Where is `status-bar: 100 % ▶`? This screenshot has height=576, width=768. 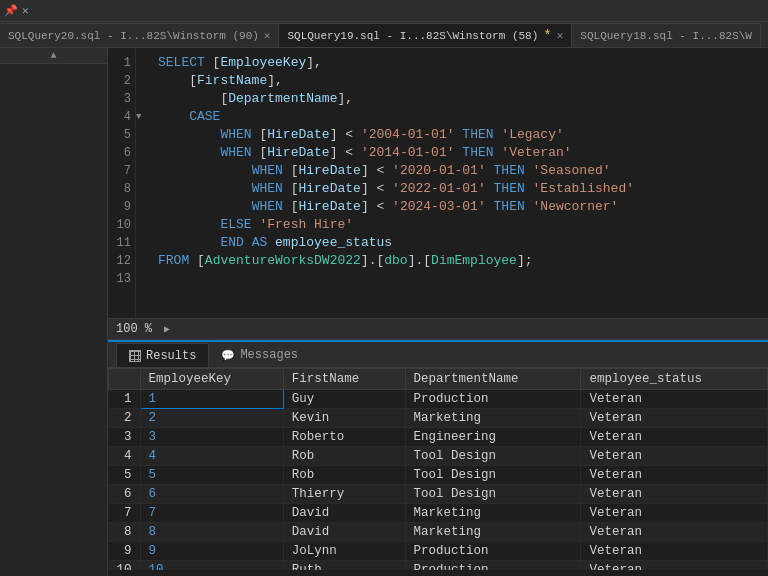
status-bar: 100 % ▶ is located at coordinates (438, 329).